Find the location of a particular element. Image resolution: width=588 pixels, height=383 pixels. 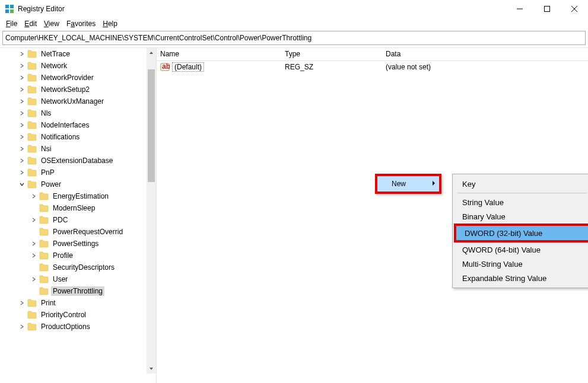

list-row: ab (Default) REG_SZ (value not set) is located at coordinates (373, 67).